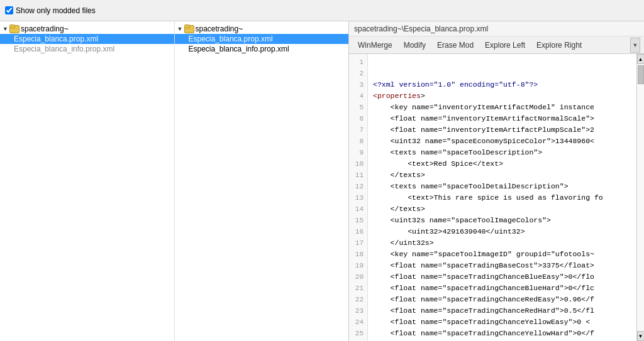 This screenshot has width=644, height=341. What do you see at coordinates (502, 130) in the screenshot?
I see `xml-line-5: <float name="inventoryItemArtifactPlumpS…` at bounding box center [502, 130].